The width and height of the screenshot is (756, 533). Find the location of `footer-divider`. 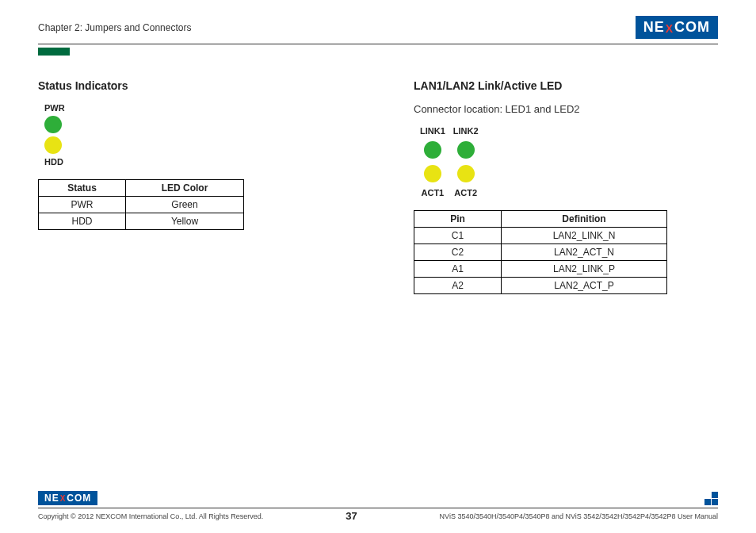

footer-divider is located at coordinates (378, 508).